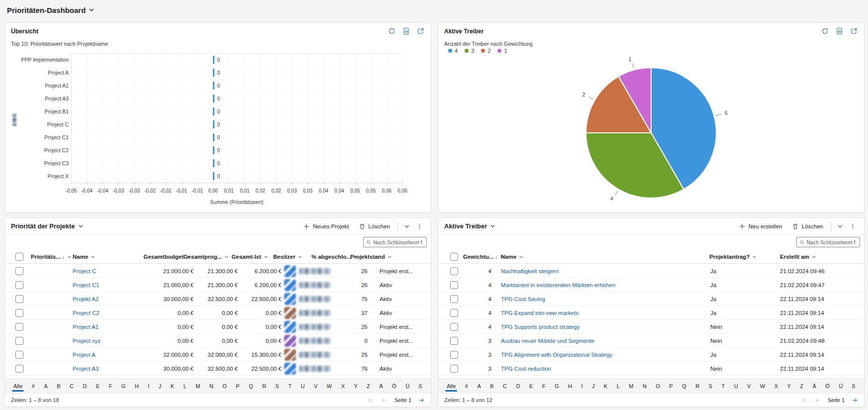 The height and width of the screenshot is (410, 868). What do you see at coordinates (749, 386) in the screenshot?
I see `jumpbar-letter-V: V` at bounding box center [749, 386].